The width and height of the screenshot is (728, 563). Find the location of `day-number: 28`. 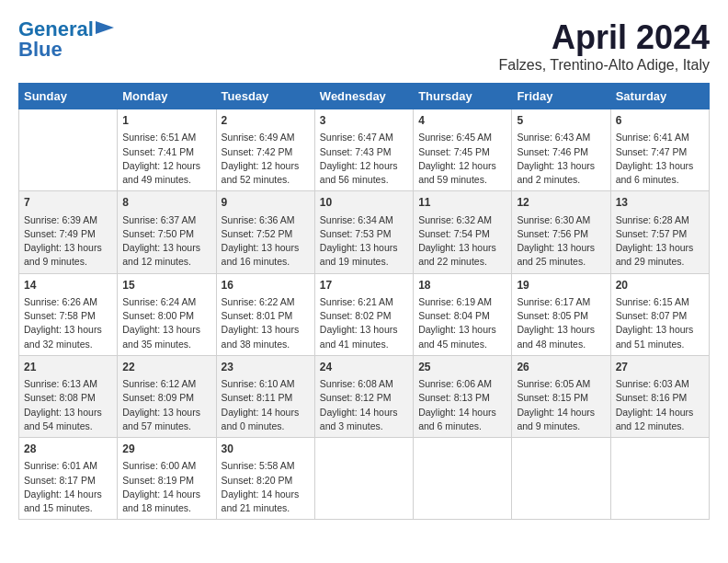

day-number: 28 is located at coordinates (68, 449).